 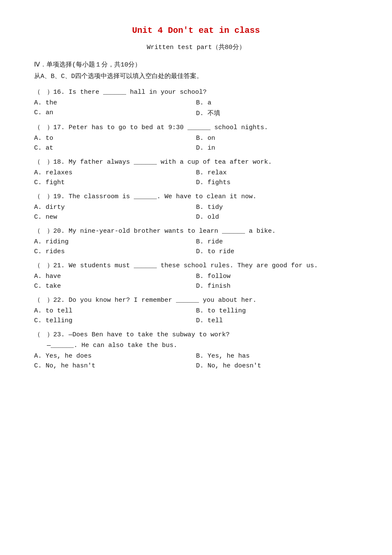 What do you see at coordinates (196, 137) in the screenshot?
I see `question-block-17: （ ）17. Peter has to go to bed at 9:30 __…` at bounding box center [196, 137].